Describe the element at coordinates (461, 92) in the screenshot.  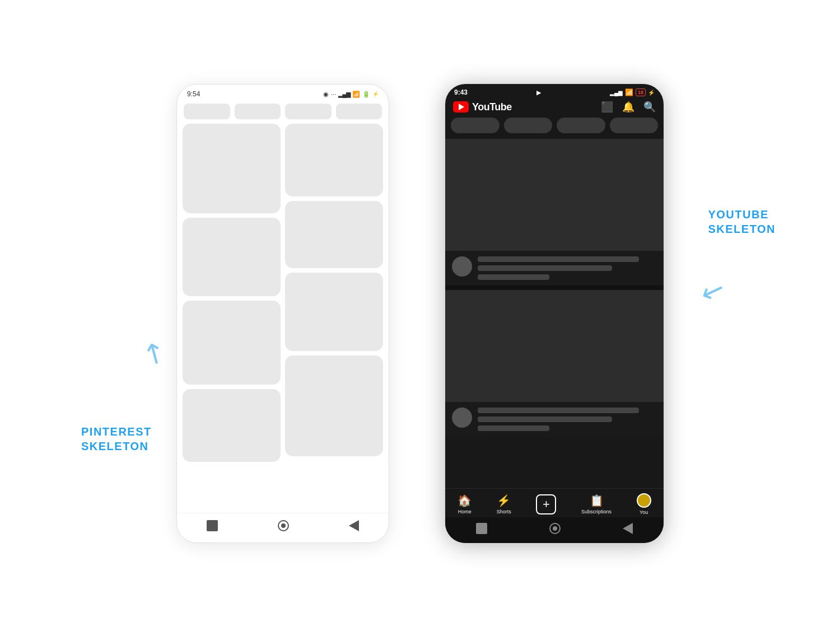
I see `yt-time: 9:43` at that location.